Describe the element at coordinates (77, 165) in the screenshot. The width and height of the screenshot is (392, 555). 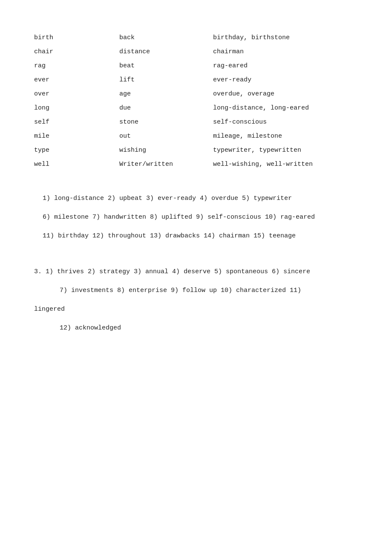
I see `col1-cell: well` at that location.